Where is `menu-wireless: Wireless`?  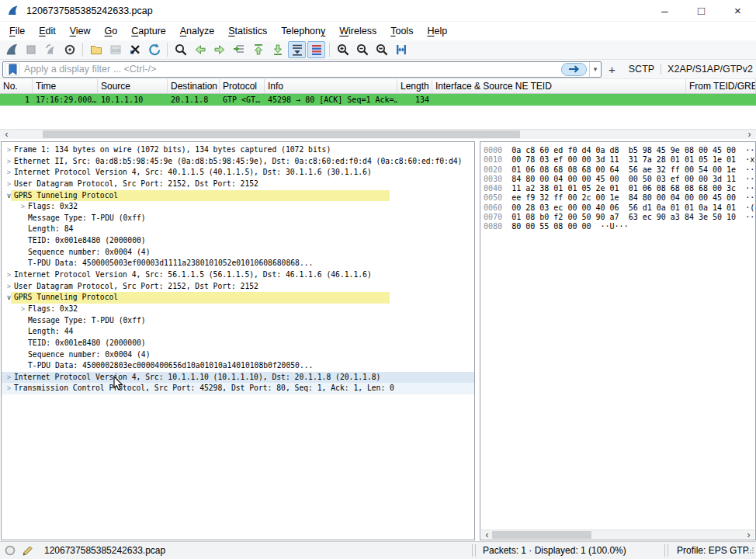 menu-wireless: Wireless is located at coordinates (358, 31).